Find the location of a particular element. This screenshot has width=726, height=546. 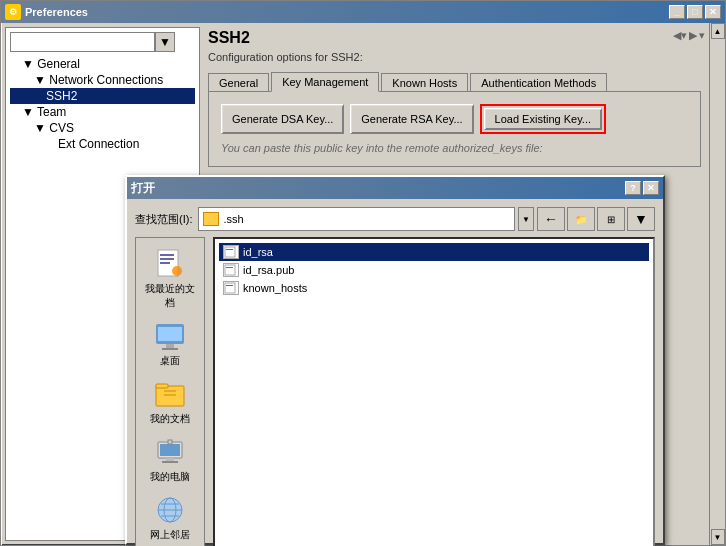

folder-icon is located at coordinates (211, 219).